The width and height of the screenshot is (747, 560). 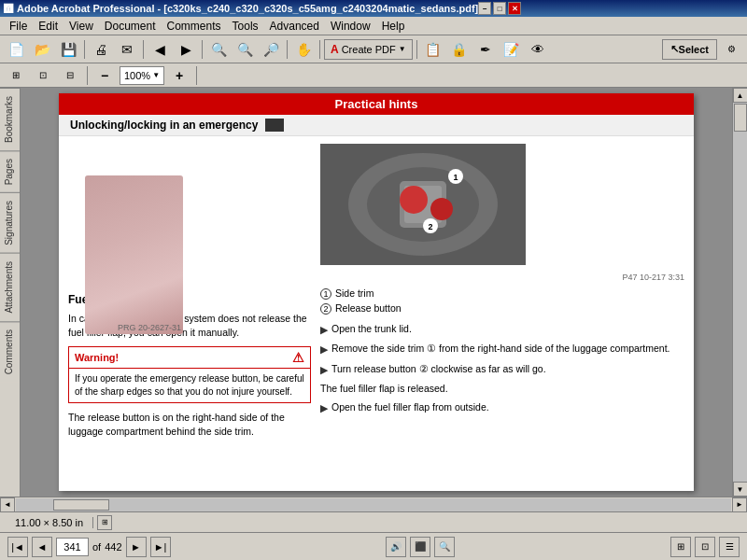 I want to click on menu-window: Window, so click(x=351, y=26).